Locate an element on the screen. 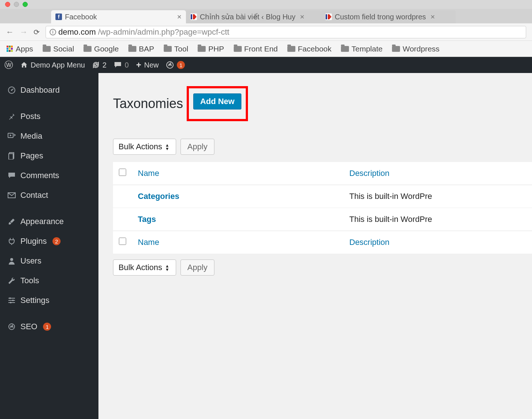  bookmark-php: PHP is located at coordinates (211, 49).